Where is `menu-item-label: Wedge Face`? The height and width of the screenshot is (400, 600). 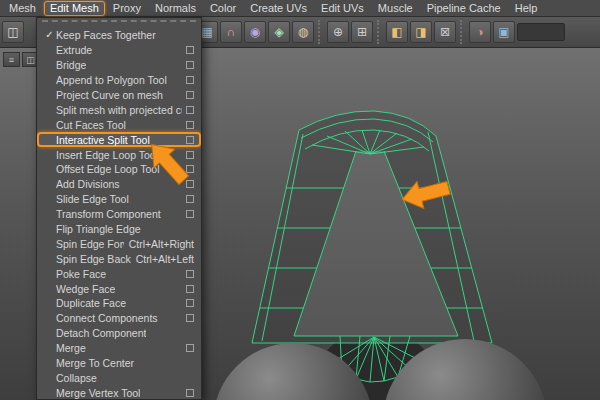
menu-item-label: Wedge Face is located at coordinates (86, 289).